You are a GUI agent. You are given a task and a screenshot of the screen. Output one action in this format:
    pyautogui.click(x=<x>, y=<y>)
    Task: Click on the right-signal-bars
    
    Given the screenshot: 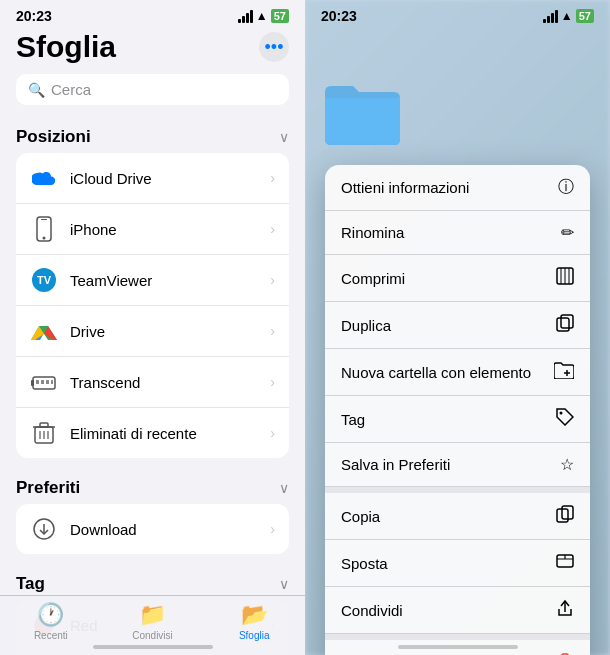 What is the action you would take?
    pyautogui.click(x=550, y=16)
    